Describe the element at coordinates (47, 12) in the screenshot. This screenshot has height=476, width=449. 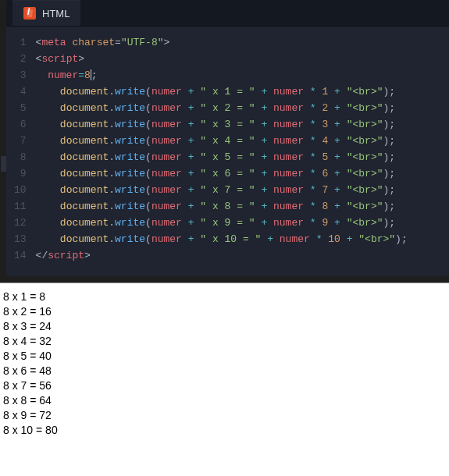
I see `tab-html: HTML` at that location.